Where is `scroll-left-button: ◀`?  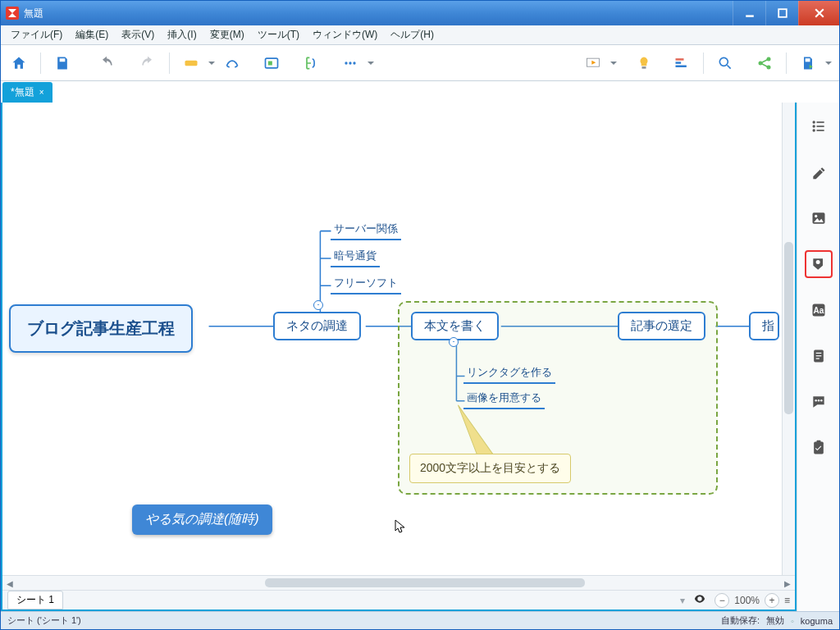 scroll-left-button: ◀ is located at coordinates (10, 583).